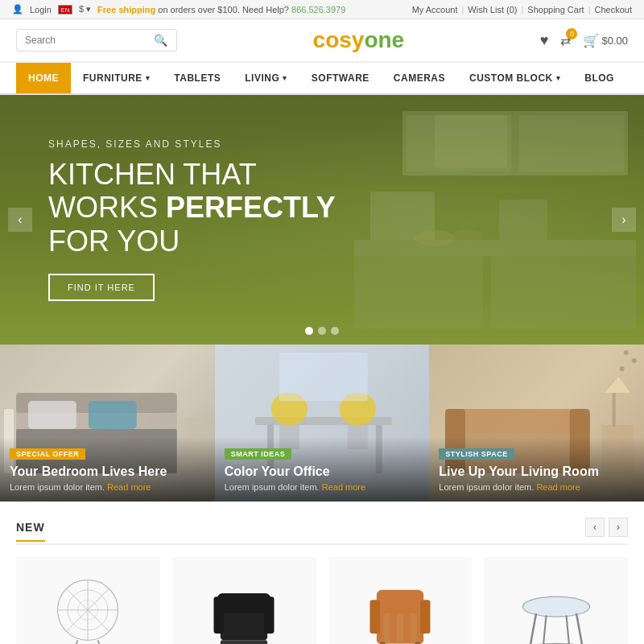  What do you see at coordinates (322, 331) in the screenshot?
I see `hero-dots` at bounding box center [322, 331].